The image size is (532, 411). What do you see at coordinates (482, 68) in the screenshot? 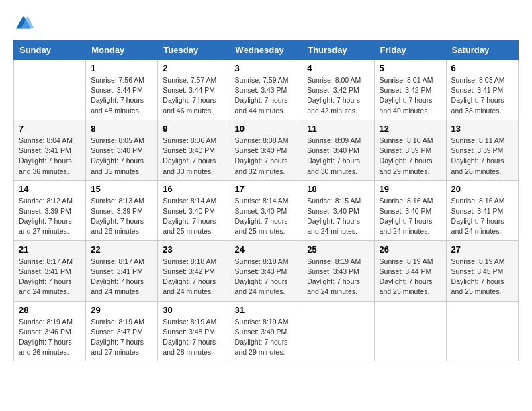
I see `day-number: 6` at bounding box center [482, 68].